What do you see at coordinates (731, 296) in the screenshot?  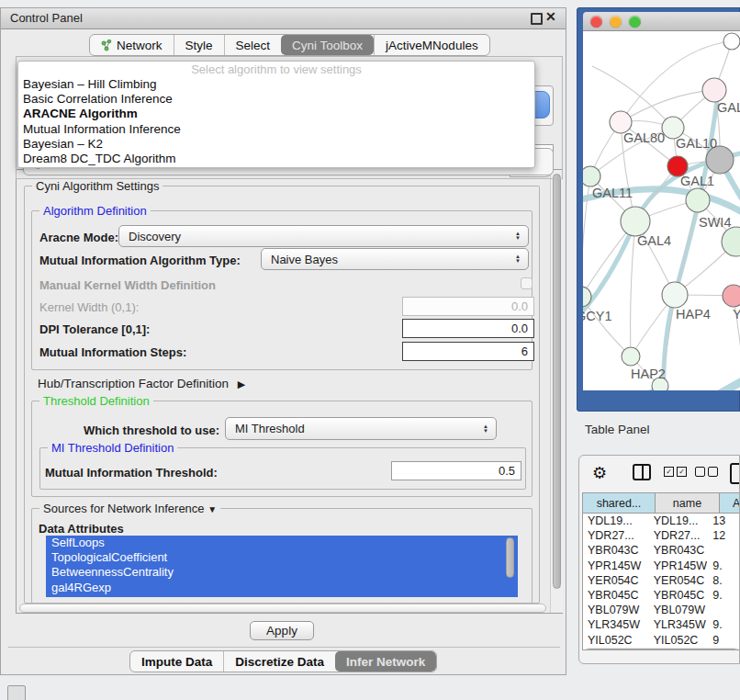 I see `network-node-y` at bounding box center [731, 296].